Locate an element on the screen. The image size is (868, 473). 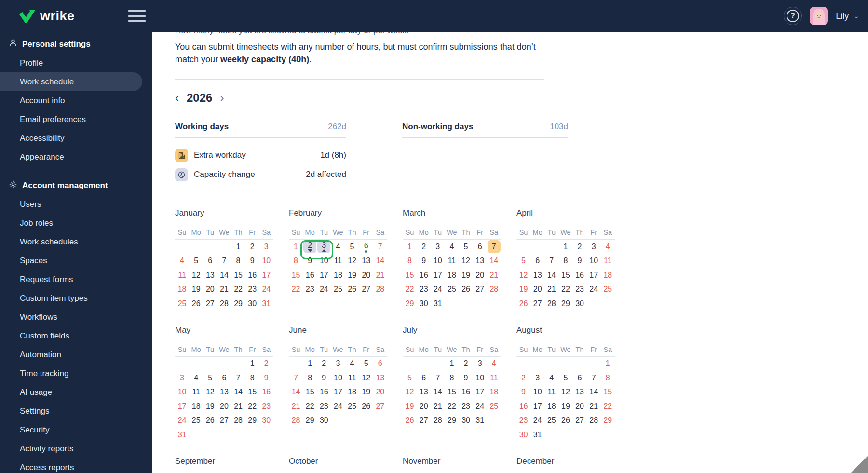
day-august-26: 26 is located at coordinates (565, 421).